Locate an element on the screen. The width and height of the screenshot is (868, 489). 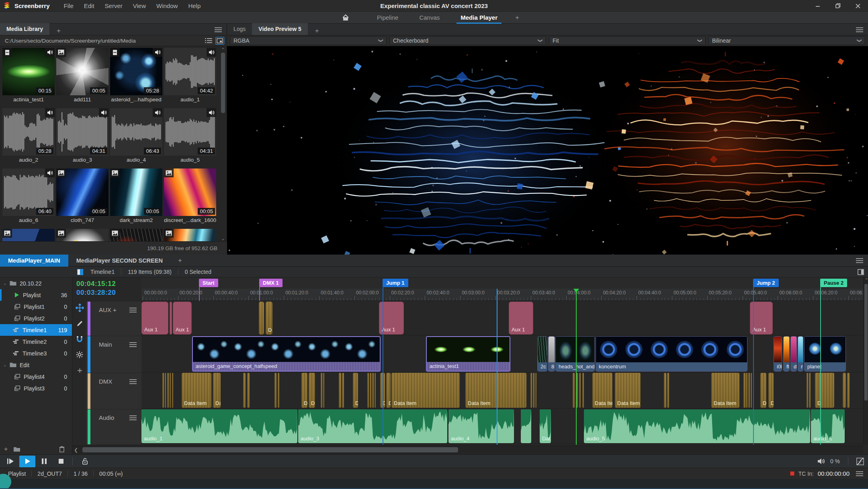
clip-audio_3: audio_3 is located at coordinates (373, 426).